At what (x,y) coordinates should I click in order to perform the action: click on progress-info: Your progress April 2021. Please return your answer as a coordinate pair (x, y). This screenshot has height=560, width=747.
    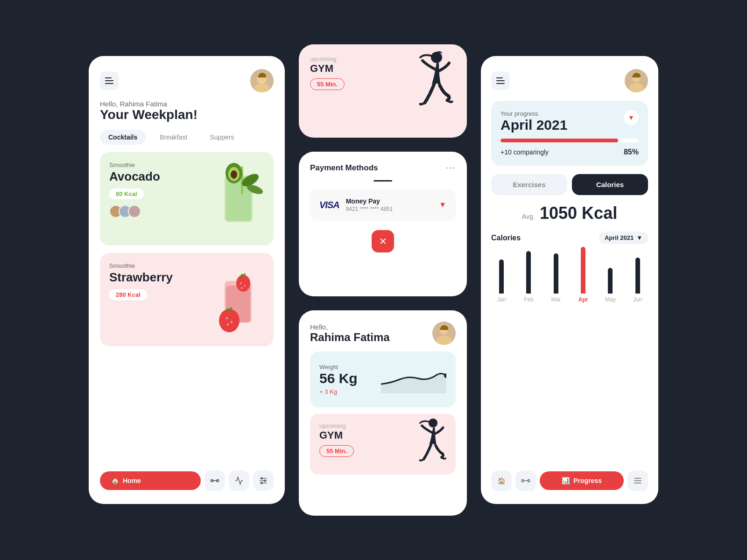
    Looking at the image, I should click on (534, 121).